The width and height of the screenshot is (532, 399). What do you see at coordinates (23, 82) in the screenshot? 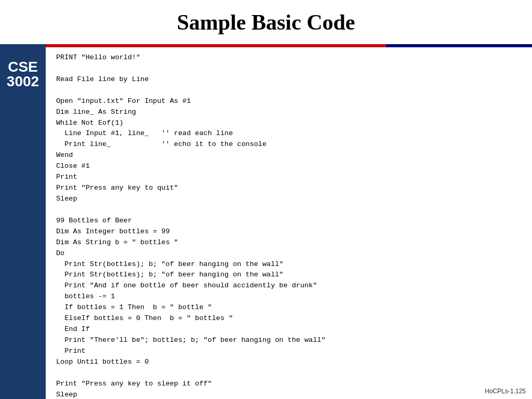
I see `cse-number: 3002` at bounding box center [23, 82].